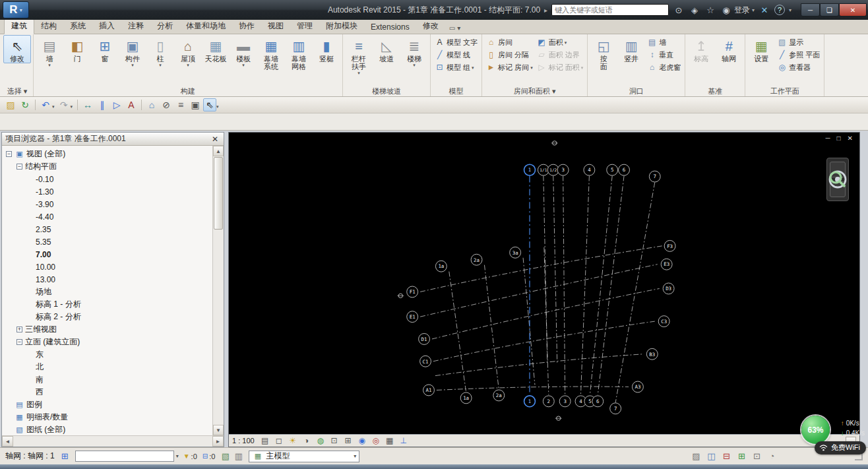 The width and height of the screenshot is (868, 469). Describe the element at coordinates (414, 51) in the screenshot. I see `btn-stair: ≣楼梯▾` at that location.